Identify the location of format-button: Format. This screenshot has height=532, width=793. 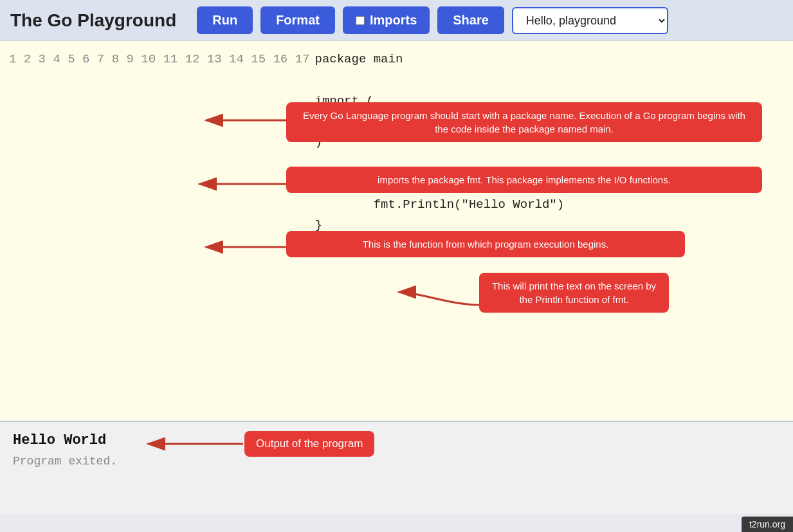
(298, 21).